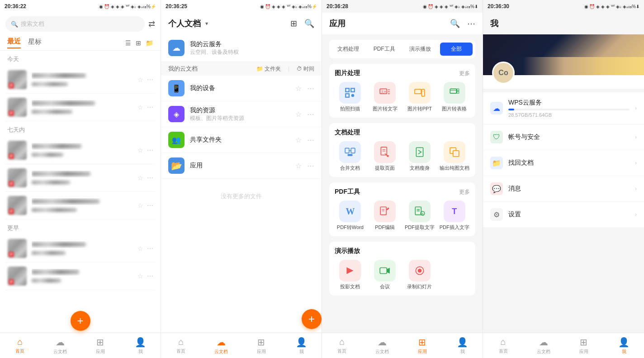 Image resolution: width=644 pixels, height=358 pixels. What do you see at coordinates (421, 49) in the screenshot?
I see `cat-tab-present: 演示播放` at bounding box center [421, 49].